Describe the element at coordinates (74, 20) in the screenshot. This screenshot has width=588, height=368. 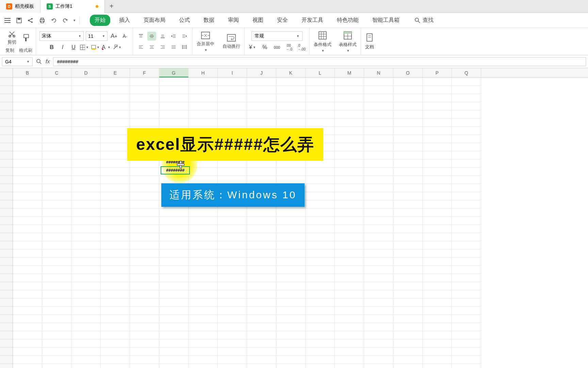
I see `dropdown-icon: ▼` at that location.